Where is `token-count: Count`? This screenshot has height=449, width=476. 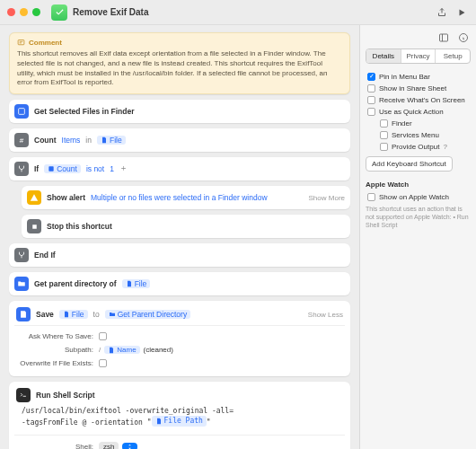 token-count: Count is located at coordinates (63, 169).